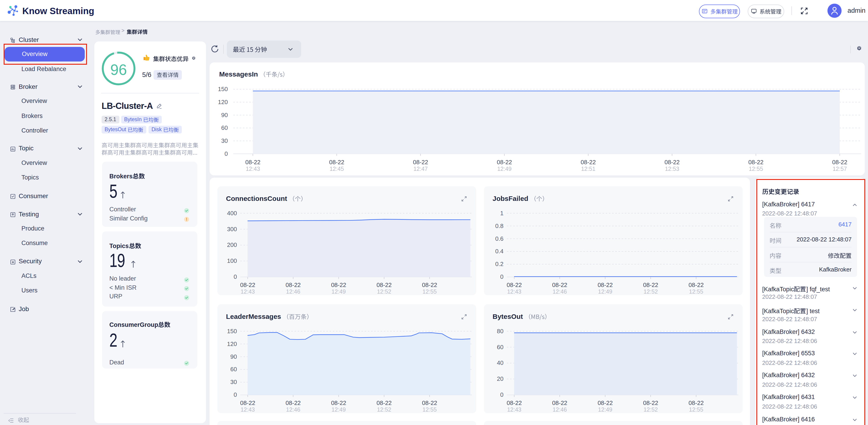 Image resolution: width=868 pixels, height=425 pixels. I want to click on svg-text: 300, so click(232, 229).